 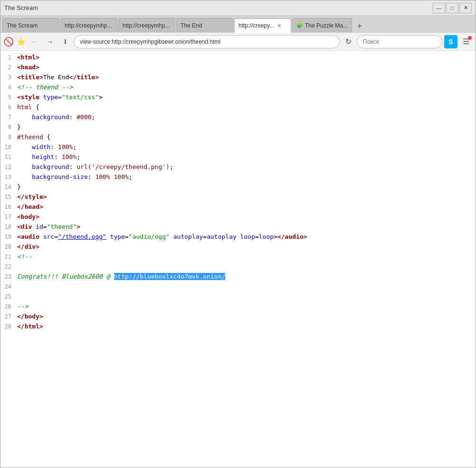 I want to click on tab-creepy-2: http://creepymhp..., so click(x=147, y=25).